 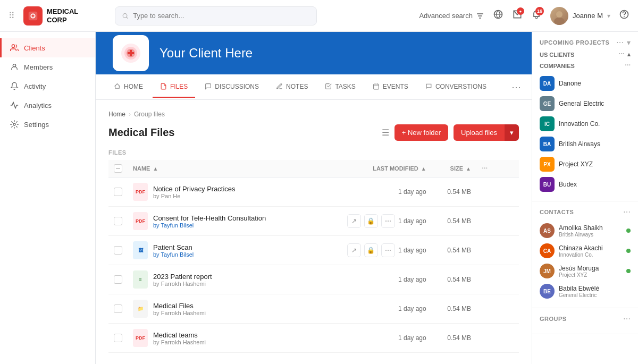 I want to click on upcoming-projects-title: UPCOMING PROJECTS, so click(x=574, y=43).